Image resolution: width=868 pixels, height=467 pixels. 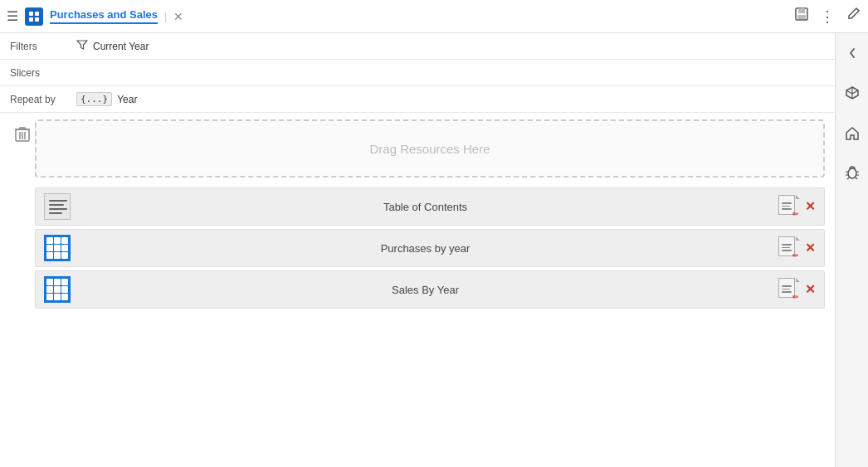 I want to click on drop-zone-label: Drag Resources Here, so click(x=430, y=149).